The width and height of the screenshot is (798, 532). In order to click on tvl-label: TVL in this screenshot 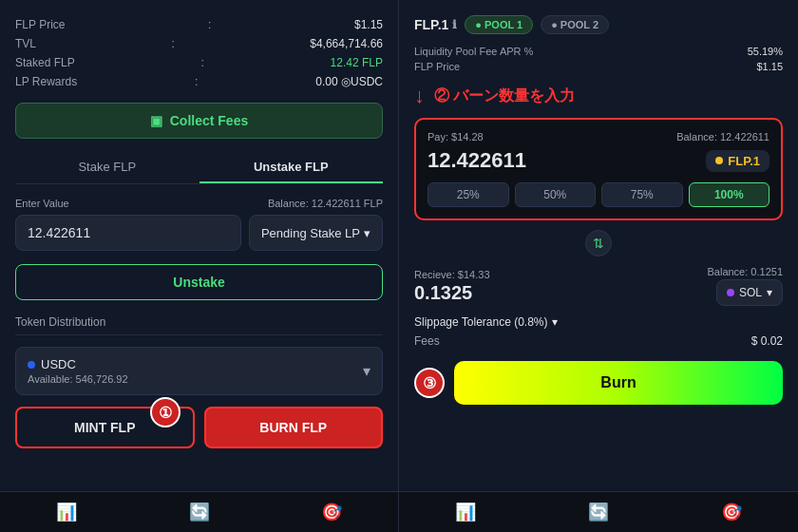, I will do `click(26, 44)`.